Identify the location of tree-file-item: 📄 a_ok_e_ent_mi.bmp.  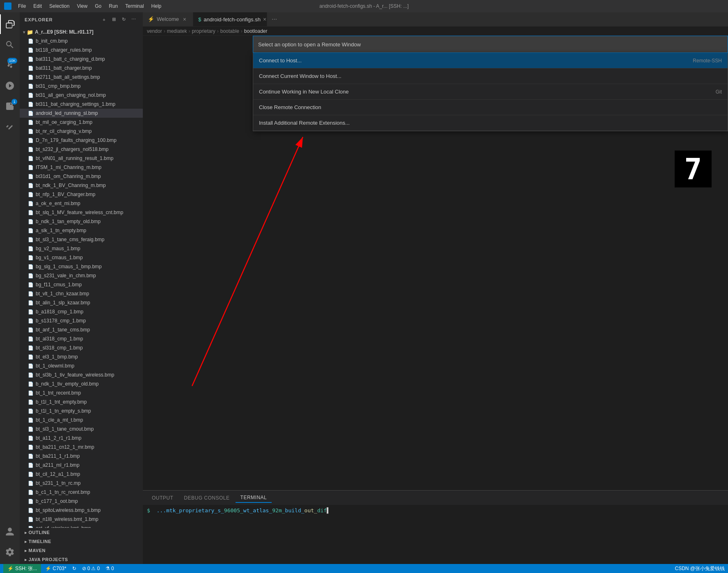
(81, 203).